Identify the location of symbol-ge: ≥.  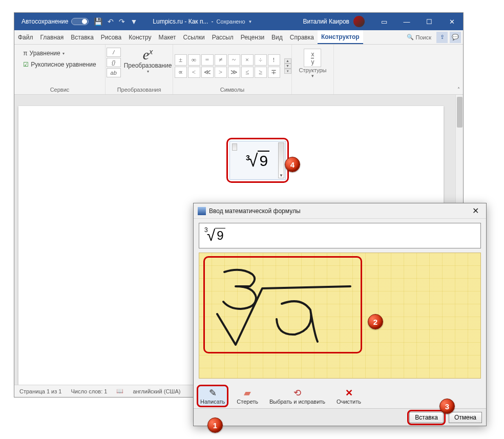
(261, 72).